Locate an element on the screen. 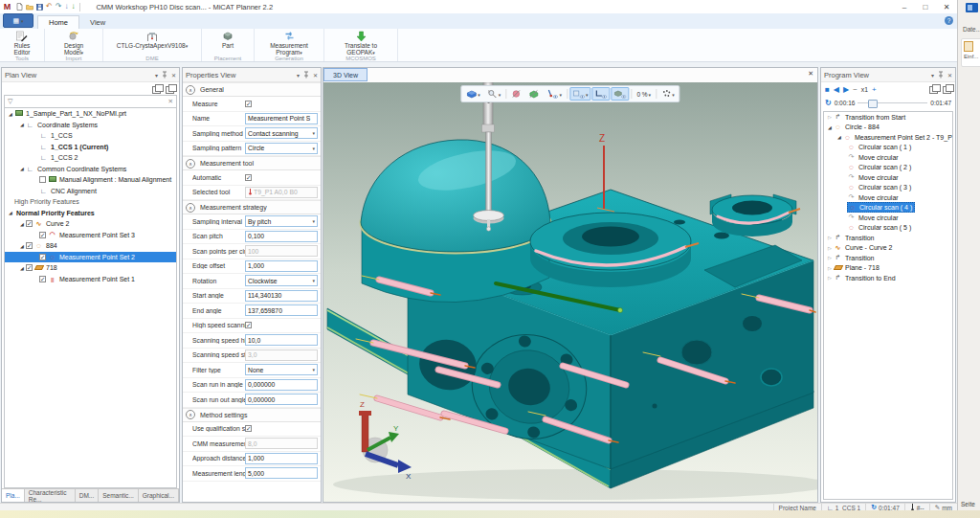 This screenshot has width=980, height=518. sampling-interval-select: By pitch is located at coordinates (281, 221).